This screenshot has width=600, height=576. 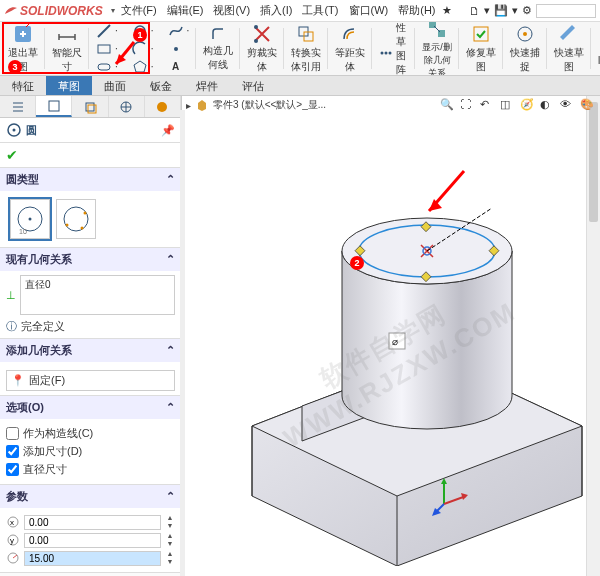 I want to click on open-doc-icon: ▾, so click(x=487, y=10).